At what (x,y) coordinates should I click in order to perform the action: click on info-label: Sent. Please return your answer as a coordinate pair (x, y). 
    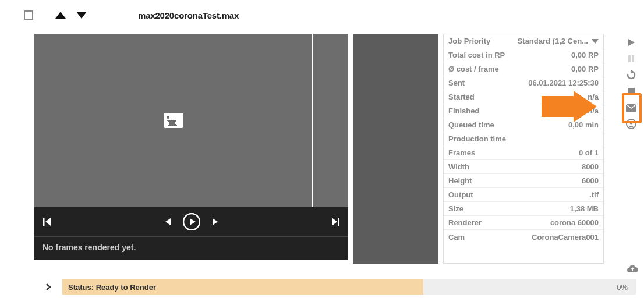
    Looking at the image, I should click on (457, 83).